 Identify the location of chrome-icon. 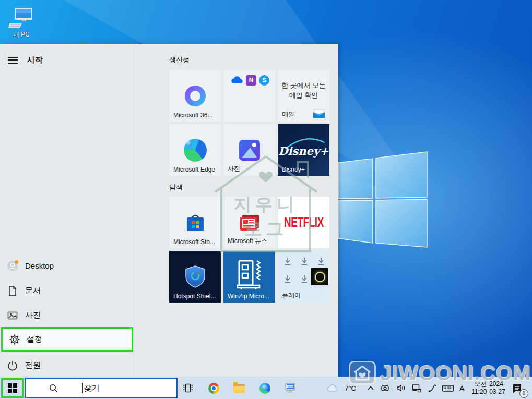
(214, 388).